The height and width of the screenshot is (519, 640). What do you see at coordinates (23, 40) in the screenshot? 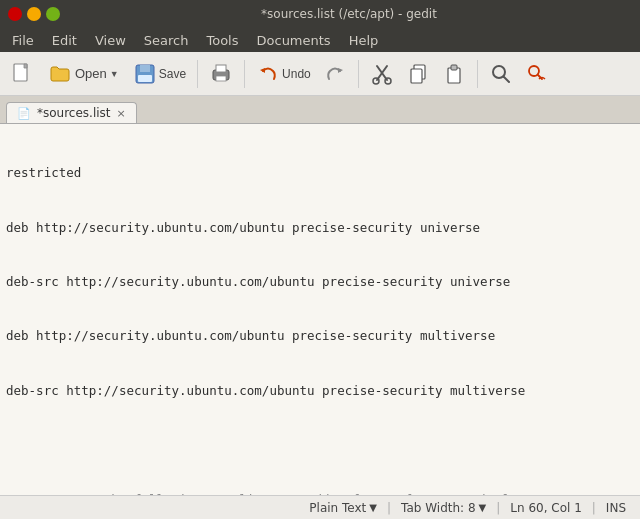
I see `menu-file: File` at bounding box center [23, 40].